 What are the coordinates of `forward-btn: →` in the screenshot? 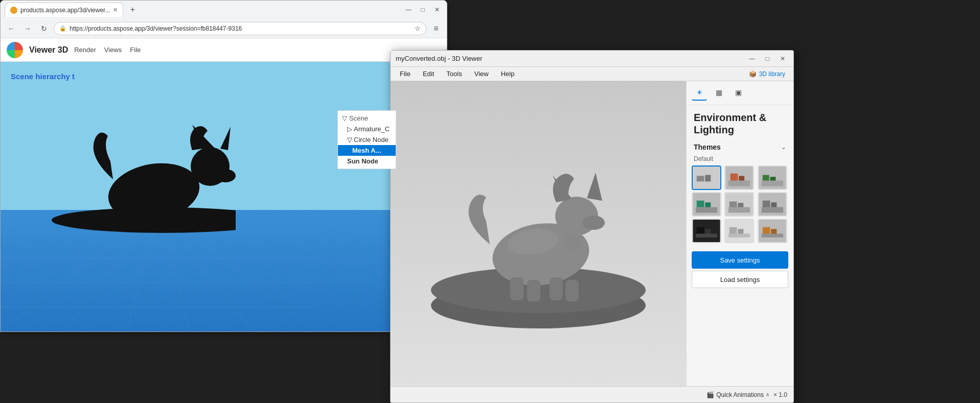 It's located at (28, 29).